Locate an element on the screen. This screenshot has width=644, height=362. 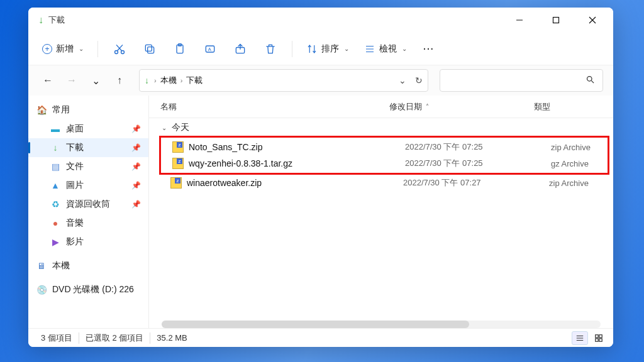
sidebar-item-downloads: ↓ 下載 📌 is located at coordinates (88, 148).